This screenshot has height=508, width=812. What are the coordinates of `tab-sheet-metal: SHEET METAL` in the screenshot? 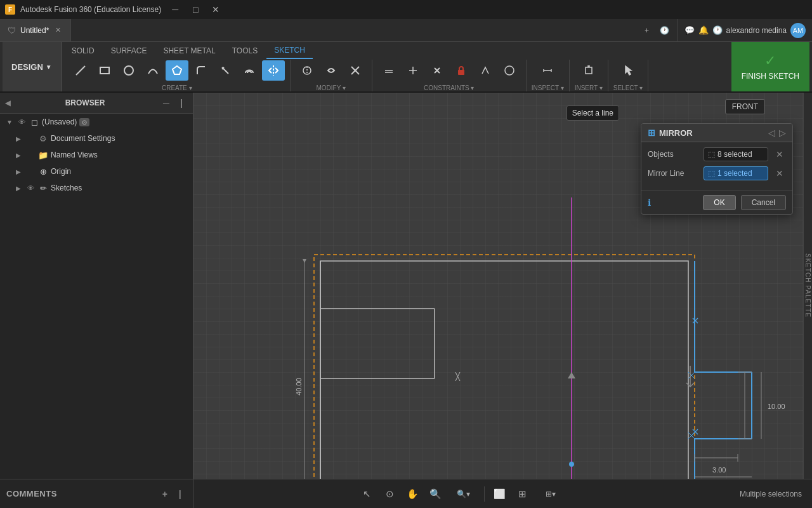 It's located at (189, 51).